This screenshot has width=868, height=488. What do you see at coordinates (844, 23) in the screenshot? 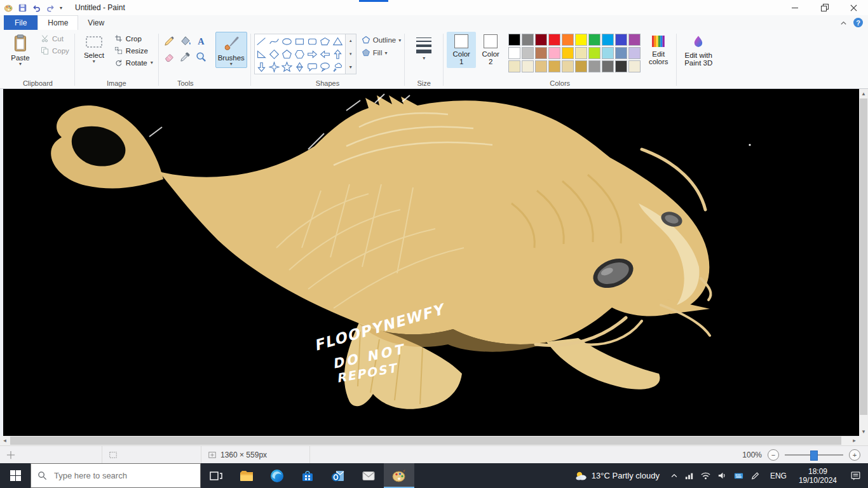
I see `collapse-ribbon-icon` at bounding box center [844, 23].